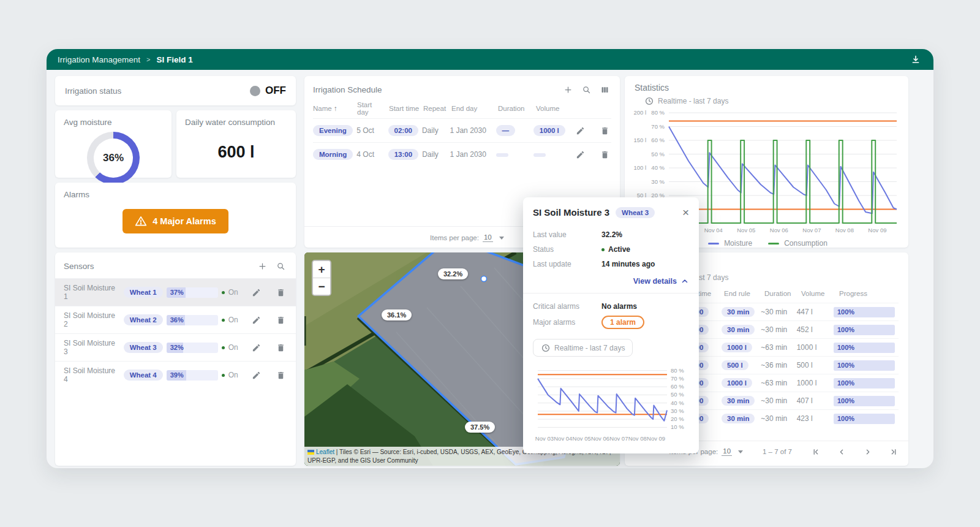 The width and height of the screenshot is (980, 527). What do you see at coordinates (582, 439) in the screenshot?
I see `svg-text: Nov 05` at bounding box center [582, 439].